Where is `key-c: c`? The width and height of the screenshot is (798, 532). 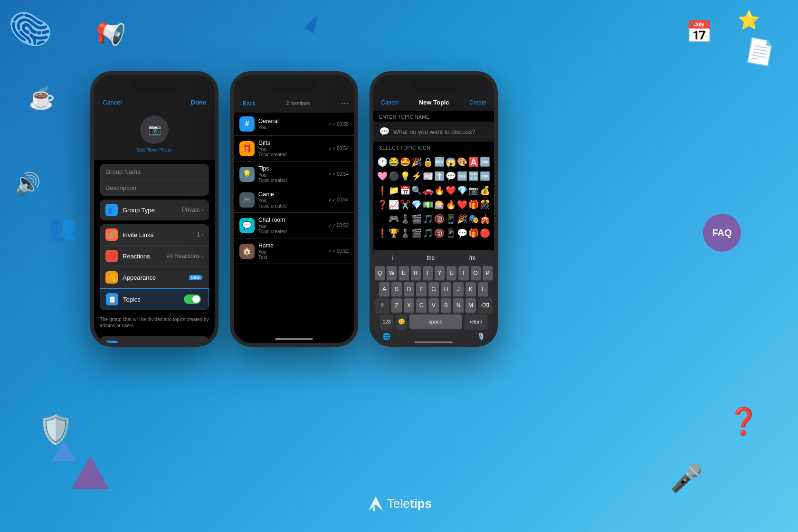
key-c: c is located at coordinates (421, 305).